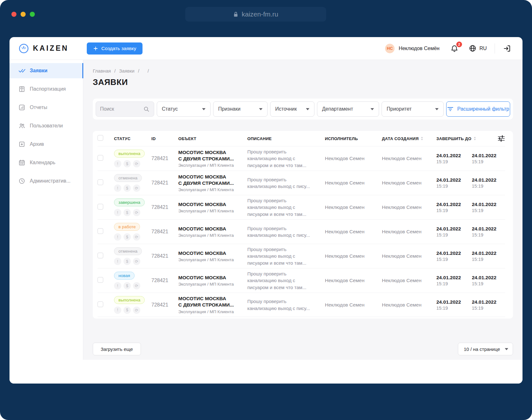 The width and height of the screenshot is (532, 420). Describe the element at coordinates (487, 139) in the screenshot. I see `column-settings-button` at that location.